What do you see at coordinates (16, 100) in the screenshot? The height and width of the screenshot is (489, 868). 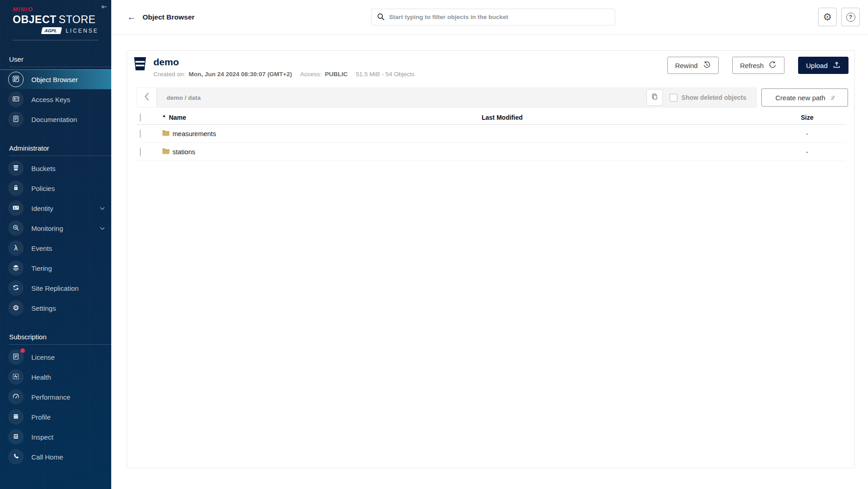 I see `access-keys-icon` at bounding box center [16, 100].